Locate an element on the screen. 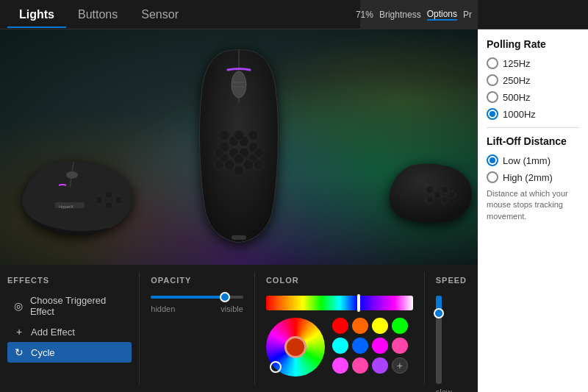  cycle-effect-item: ↻ Cycle is located at coordinates (69, 352).